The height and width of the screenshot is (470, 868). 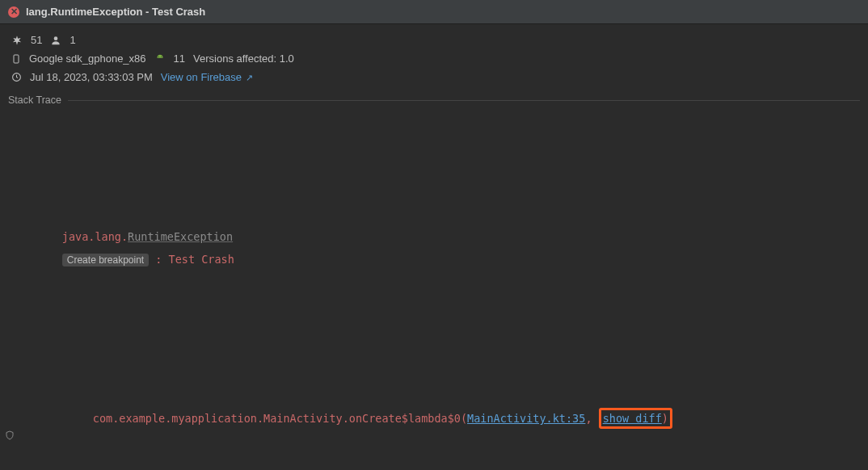 I want to click on device-name: Google sdk_gphone_x86, so click(x=87, y=58).